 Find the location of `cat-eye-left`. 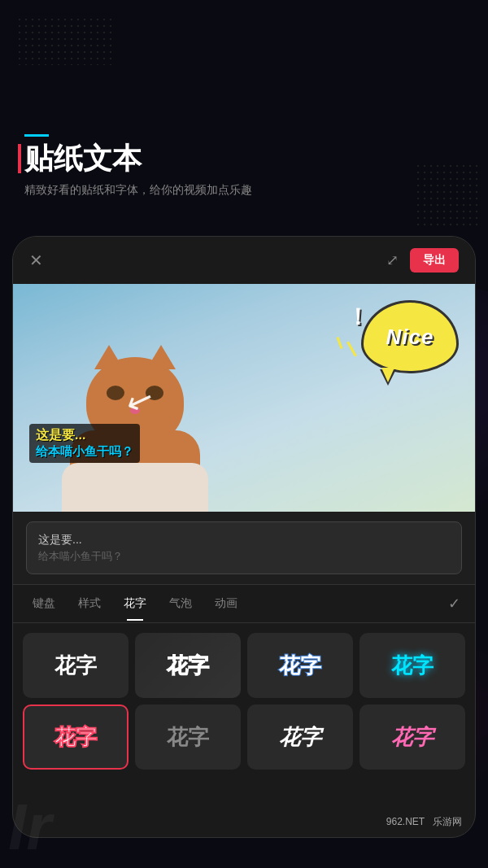

cat-eye-left is located at coordinates (115, 393).